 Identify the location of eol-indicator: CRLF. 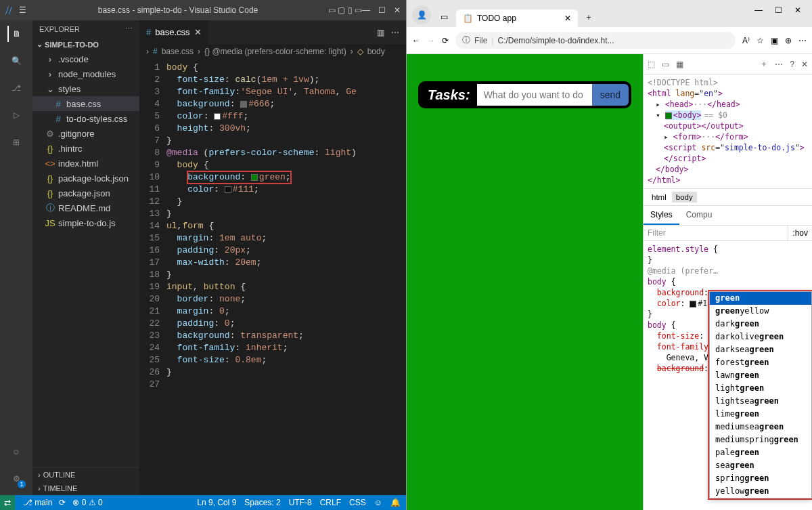
(330, 503).